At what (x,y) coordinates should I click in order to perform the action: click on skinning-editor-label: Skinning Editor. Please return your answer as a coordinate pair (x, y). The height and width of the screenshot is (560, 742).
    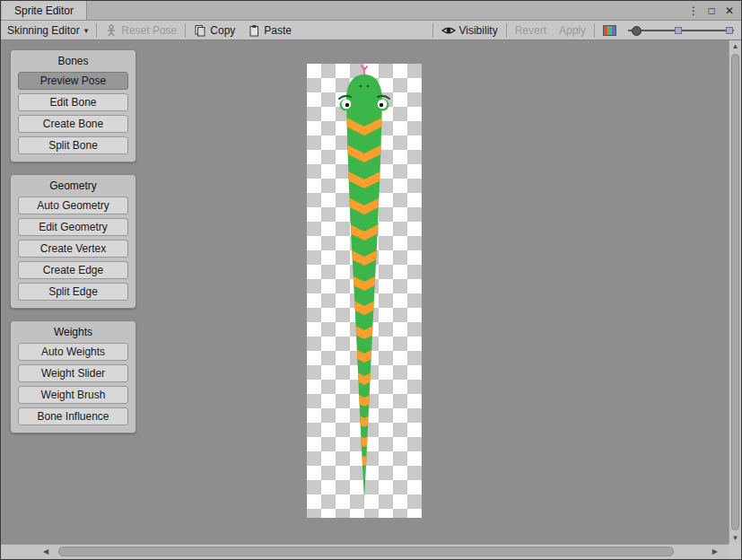
    Looking at the image, I should click on (43, 31).